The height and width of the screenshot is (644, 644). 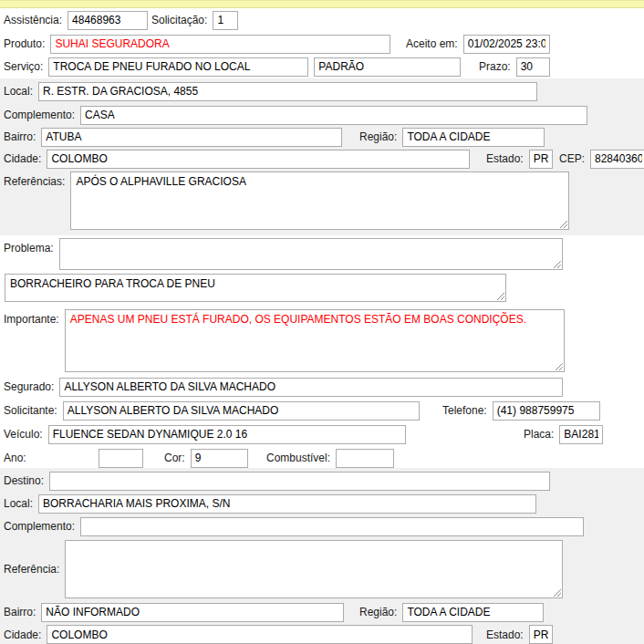 I want to click on segurado-label: Segurado:, so click(x=29, y=387).